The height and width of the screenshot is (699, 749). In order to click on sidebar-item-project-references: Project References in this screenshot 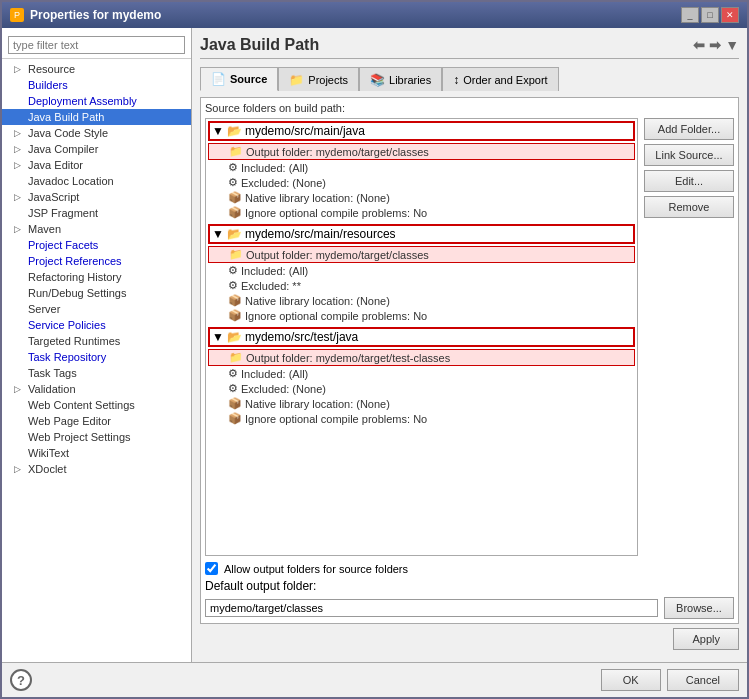, I will do `click(96, 261)`.